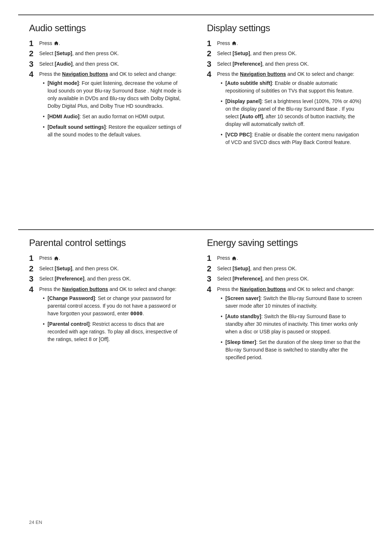 This screenshot has width=392, height=554. I want to click on display-bullet-3-text: [VCD PBC]: Enable or disable the content…, so click(294, 139).